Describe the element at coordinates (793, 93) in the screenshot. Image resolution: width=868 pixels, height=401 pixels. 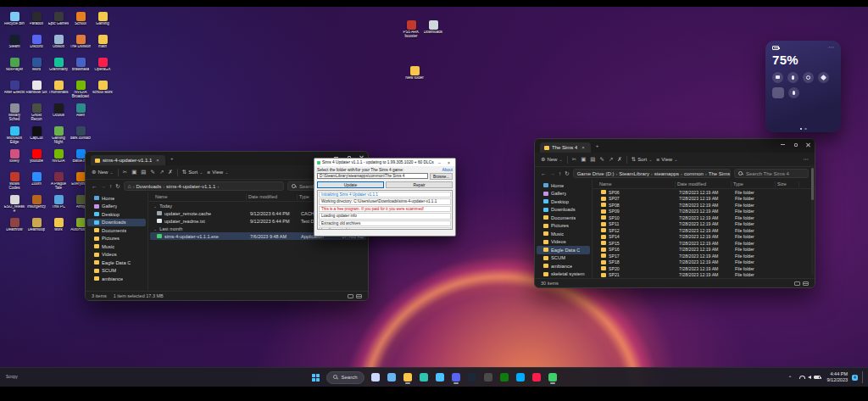
I see `flashlight-toggle-button` at that location.